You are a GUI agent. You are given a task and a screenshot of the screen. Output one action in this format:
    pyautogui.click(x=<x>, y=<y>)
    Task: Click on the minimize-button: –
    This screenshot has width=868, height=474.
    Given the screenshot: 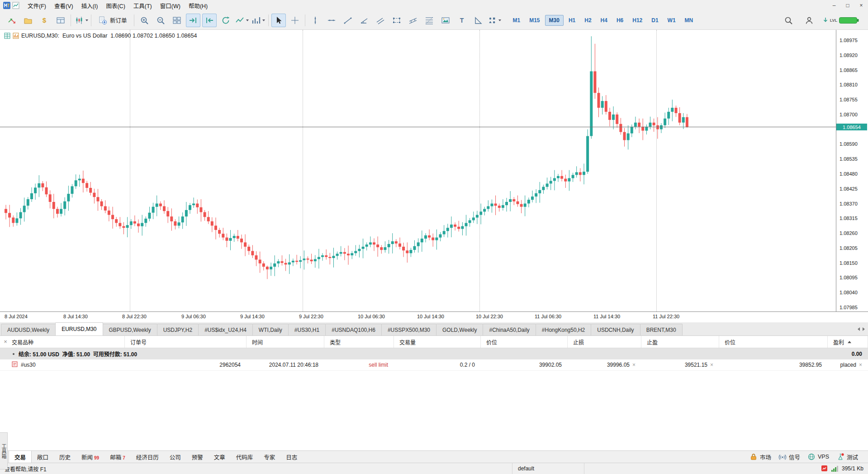 What is the action you would take?
    pyautogui.click(x=834, y=5)
    